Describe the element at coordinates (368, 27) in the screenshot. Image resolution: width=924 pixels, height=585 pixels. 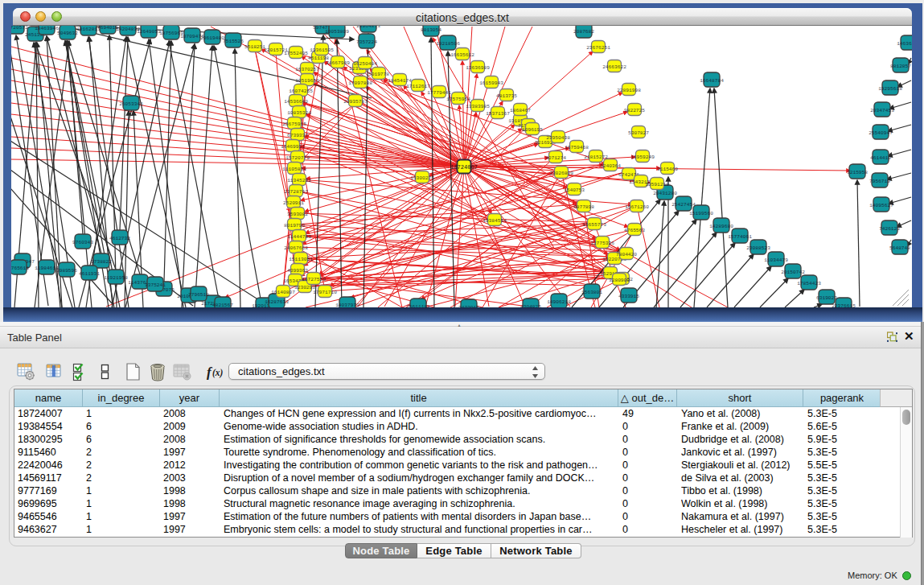
I see `svg-text: 20964873` at that location.